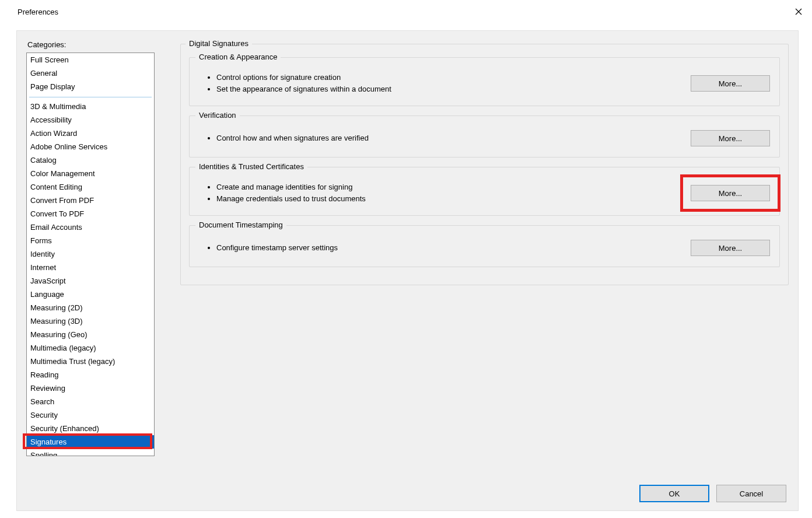 This screenshot has width=812, height=518. Describe the element at coordinates (90, 442) in the screenshot. I see `category-item: Signatures` at that location.